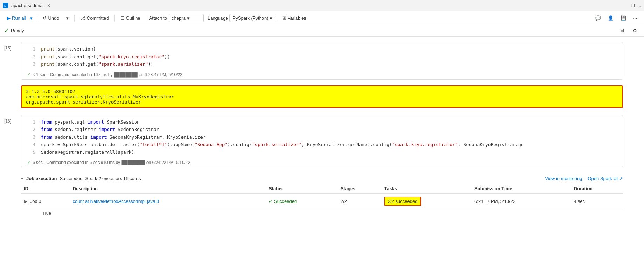 Image resolution: width=644 pixels, height=278 pixels. I want to click on output-line-2: com.microsoft.spark.sqlanalytics.utils.M…, so click(322, 97).